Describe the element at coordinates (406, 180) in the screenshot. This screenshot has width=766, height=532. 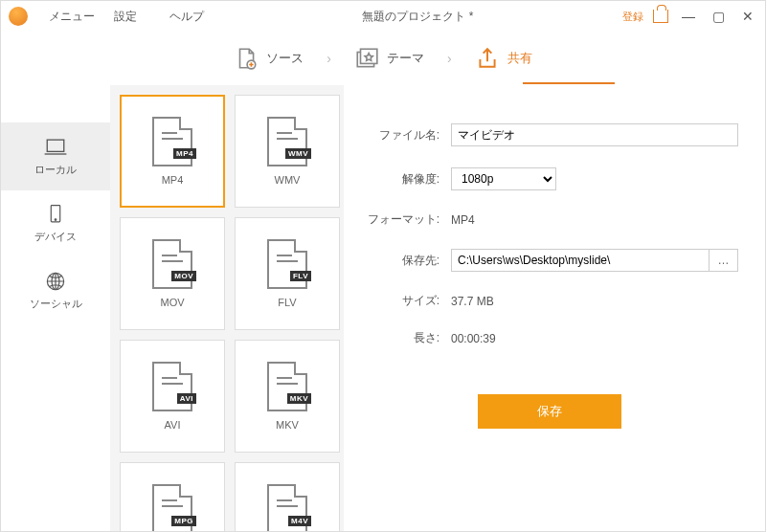
I see `label-resolution: 解像度:` at that location.